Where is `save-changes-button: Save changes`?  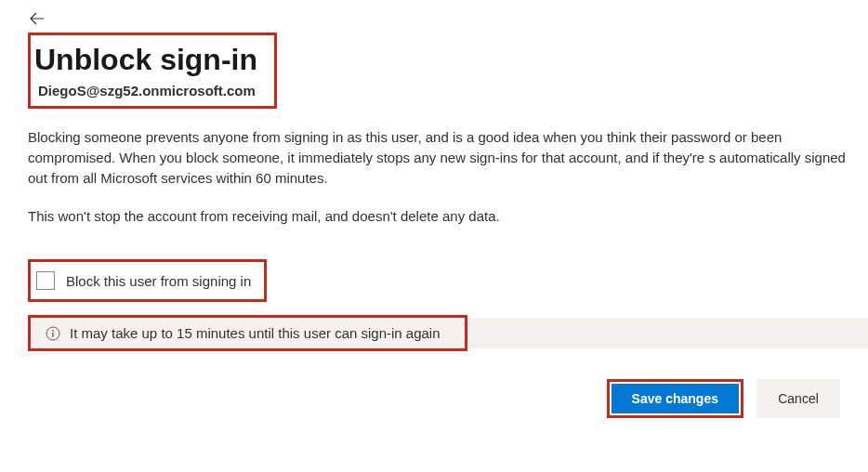
save-changes-button: Save changes is located at coordinates (675, 399).